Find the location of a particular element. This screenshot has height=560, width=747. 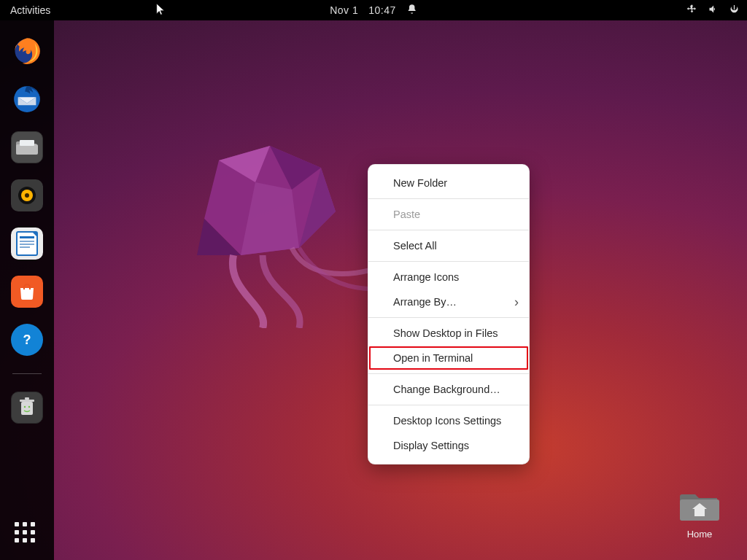

dock-item-firefox is located at coordinates (27, 51).